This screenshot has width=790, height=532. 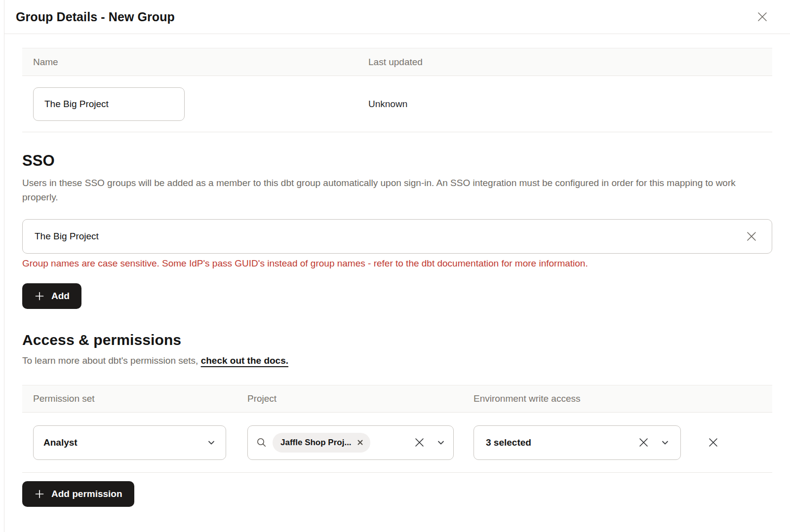 What do you see at coordinates (733, 442) in the screenshot?
I see `row-actions-cell` at bounding box center [733, 442].